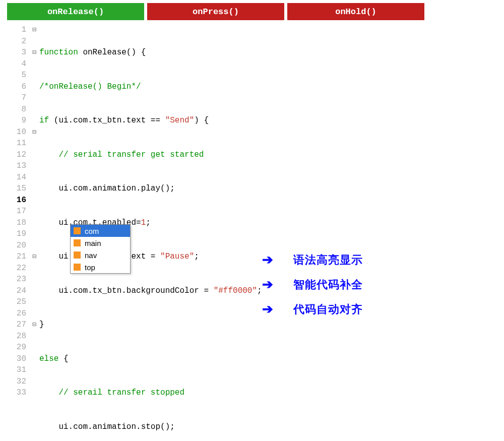 This screenshot has width=504, height=441. I want to click on keyword: function, so click(58, 52).